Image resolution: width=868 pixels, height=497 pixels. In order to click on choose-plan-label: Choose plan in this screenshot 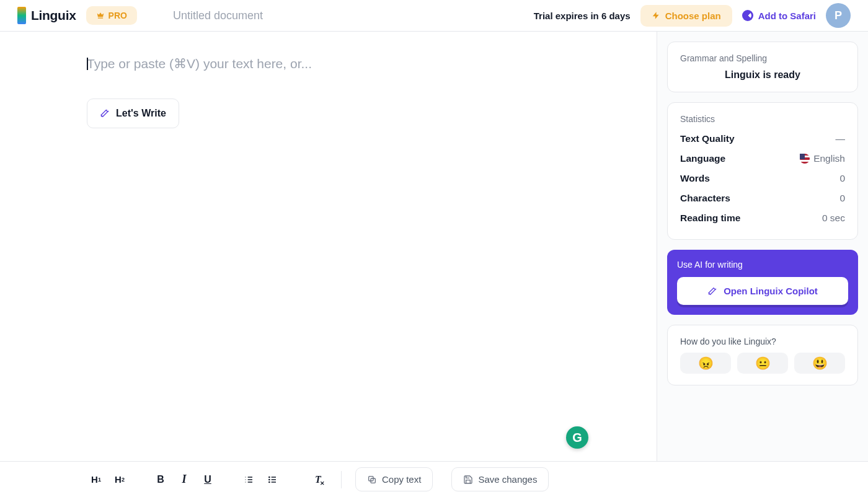, I will do `click(693, 16)`.